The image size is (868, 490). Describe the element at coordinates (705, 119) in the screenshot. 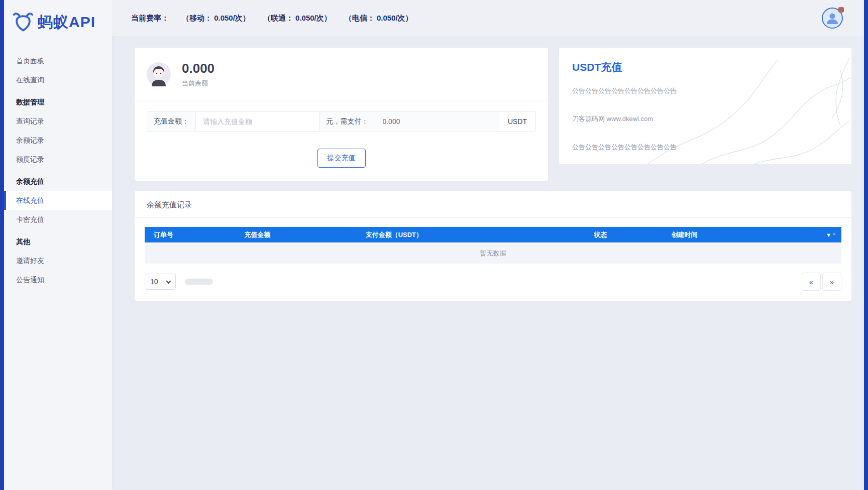

I see `notice-line: 刀客源码网 www.dkewl.com` at that location.